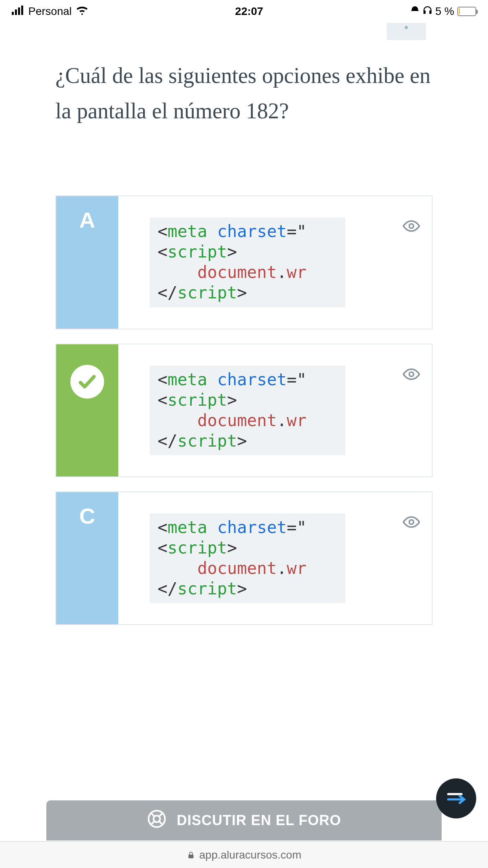  Describe the element at coordinates (244, 262) in the screenshot. I see `answer-option-A: A <meta charset=" <script> document.wr <…` at that location.